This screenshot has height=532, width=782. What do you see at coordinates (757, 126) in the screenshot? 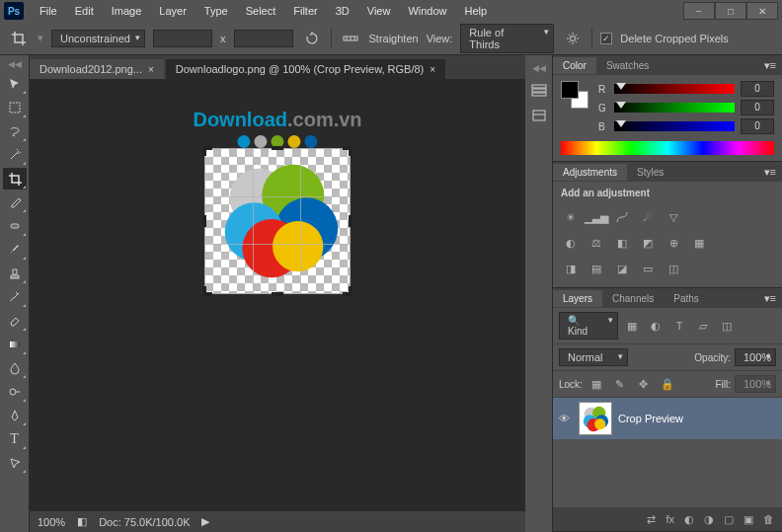
I see `b-value: 0` at bounding box center [757, 126].